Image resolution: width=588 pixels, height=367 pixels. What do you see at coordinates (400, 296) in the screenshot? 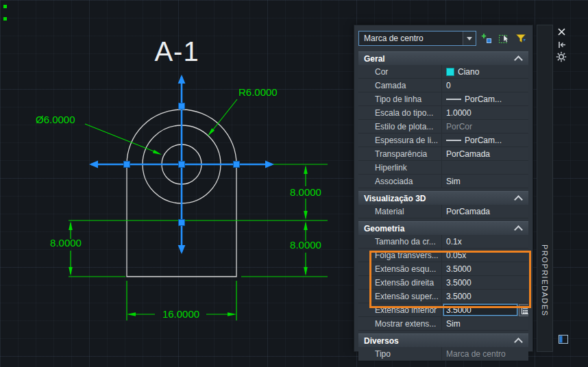
I see `property-label: Extensão super...` at bounding box center [400, 296].